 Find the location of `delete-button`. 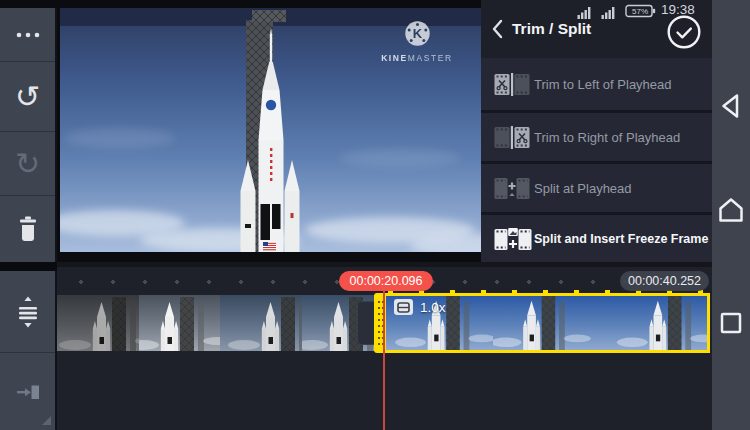

delete-button is located at coordinates (28, 229).